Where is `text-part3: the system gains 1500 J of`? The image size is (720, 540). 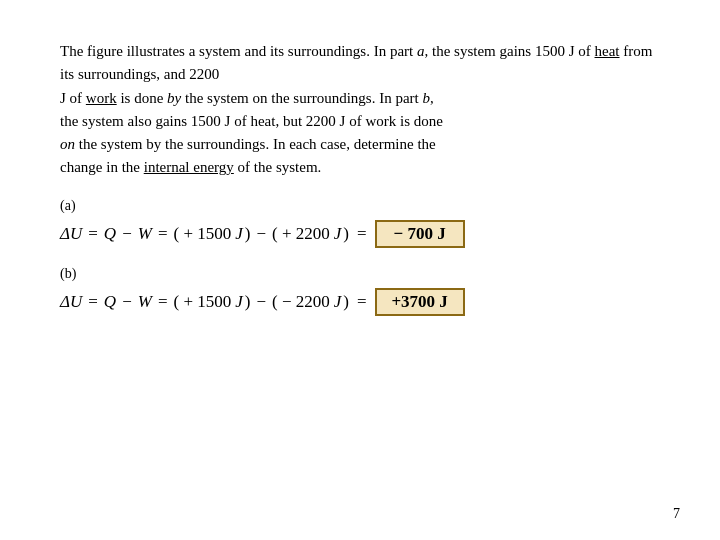
text-part3: the system gains 1500 J of is located at coordinates (511, 51).